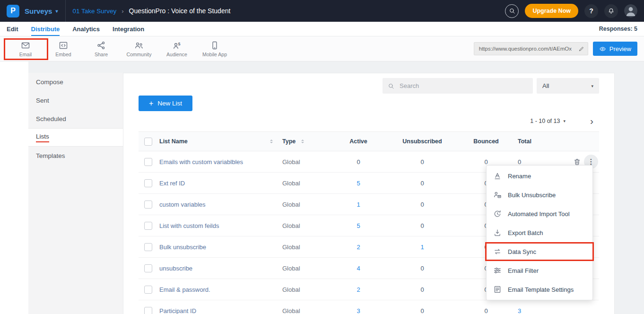 Image resolution: width=644 pixels, height=314 pixels. What do you see at coordinates (539, 162) in the screenshot?
I see `total-count: 0` at bounding box center [539, 162].